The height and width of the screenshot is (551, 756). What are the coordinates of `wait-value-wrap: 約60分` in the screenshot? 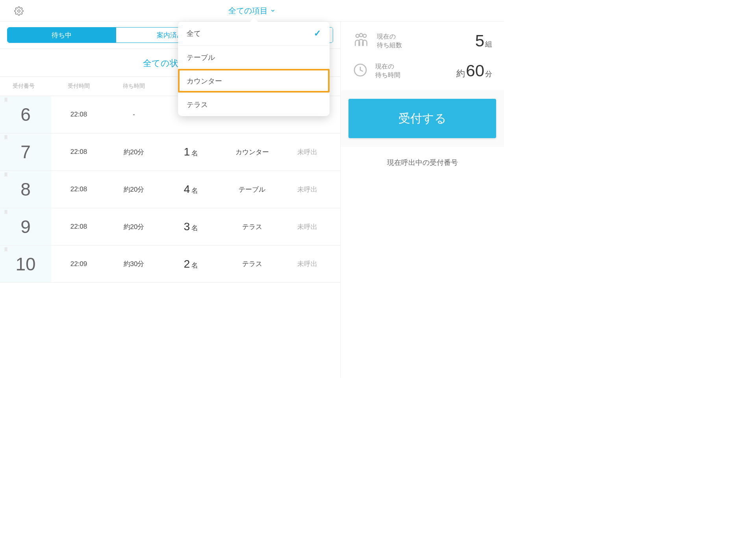 It's located at (474, 71).